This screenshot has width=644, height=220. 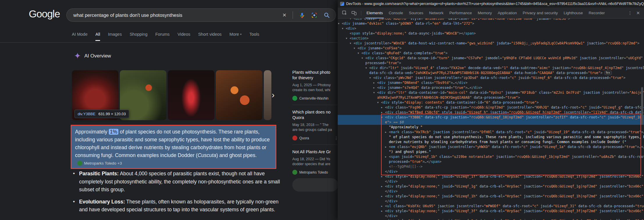 I want to click on device-toolbar-icon, so click(x=354, y=13).